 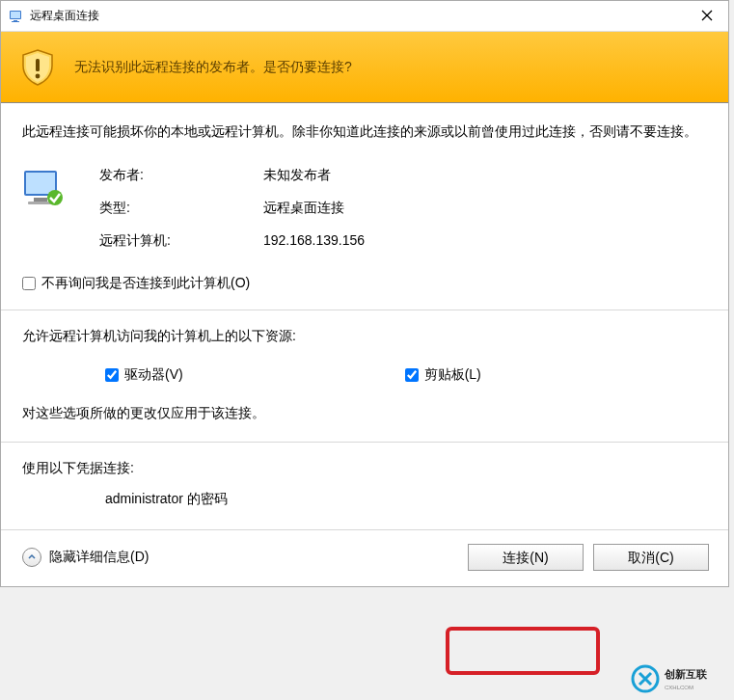 I want to click on dont-ask-checkbox-row: 不再询问我是否连接到此计算机(O), so click(x=365, y=283).